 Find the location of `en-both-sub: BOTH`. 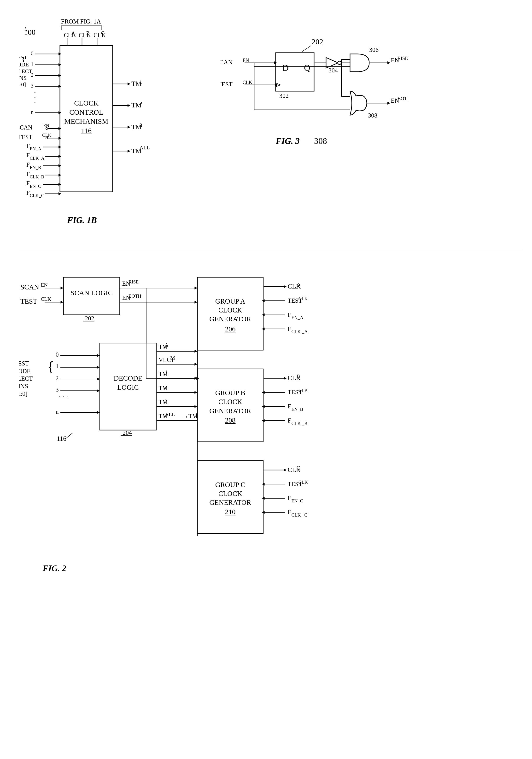

en-both-sub: BOTH is located at coordinates (402, 99).